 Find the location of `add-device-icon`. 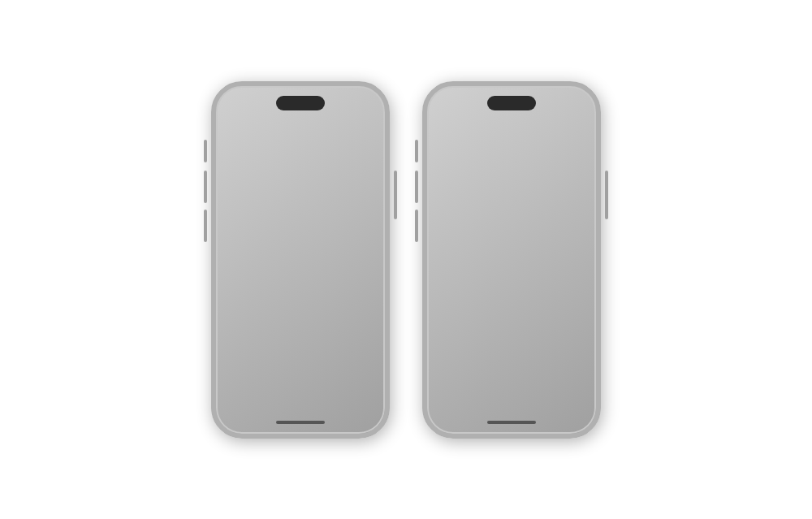

add-device-icon is located at coordinates (449, 126).